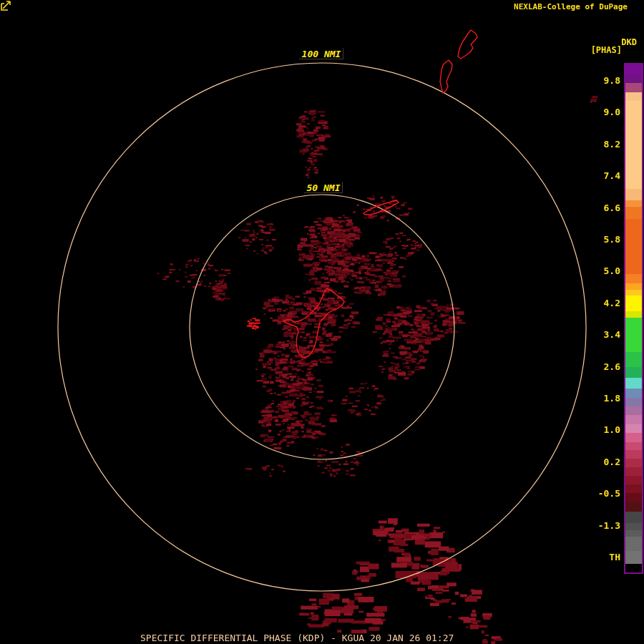 This screenshot has height=644, width=644. Describe the element at coordinates (447, 77) in the screenshot. I see `island-outline-tinian` at that location.